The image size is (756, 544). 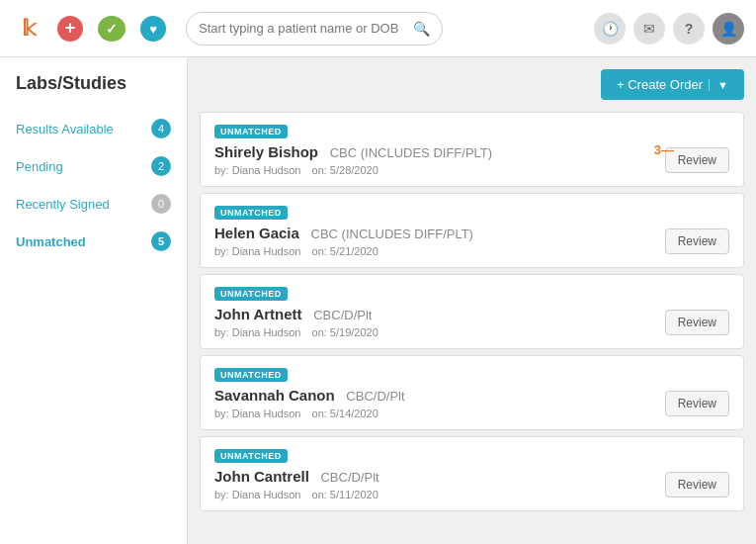 What do you see at coordinates (300, 495) in the screenshot?
I see `card-meta: by: Diana Hudson on: 5/11/2020` at bounding box center [300, 495].